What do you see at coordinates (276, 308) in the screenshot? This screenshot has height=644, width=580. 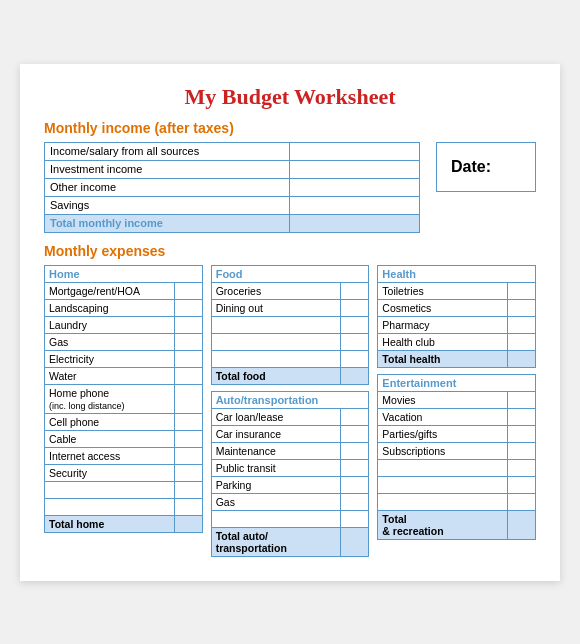 I see `food-label-dining: Dining out` at bounding box center [276, 308].